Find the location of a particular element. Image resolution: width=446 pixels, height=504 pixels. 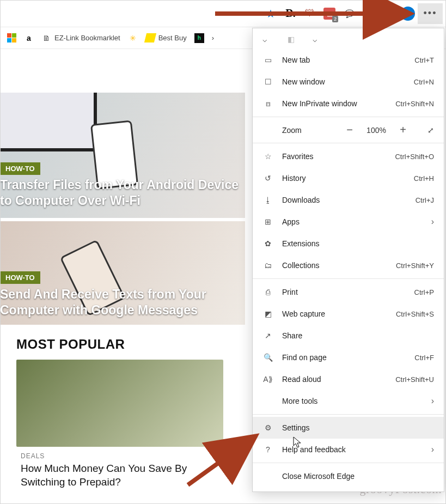

puzzle-icon: ✿ is located at coordinates (268, 244).